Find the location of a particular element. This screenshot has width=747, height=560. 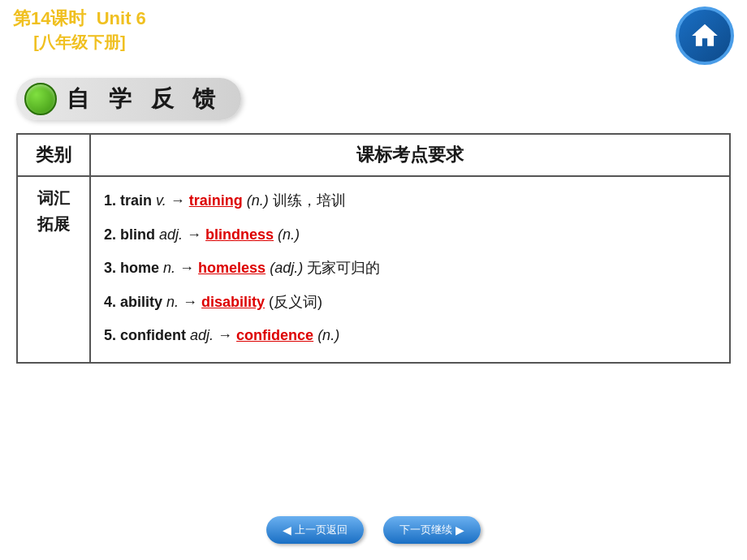

category-label: 词汇拓展 is located at coordinates (54, 211).